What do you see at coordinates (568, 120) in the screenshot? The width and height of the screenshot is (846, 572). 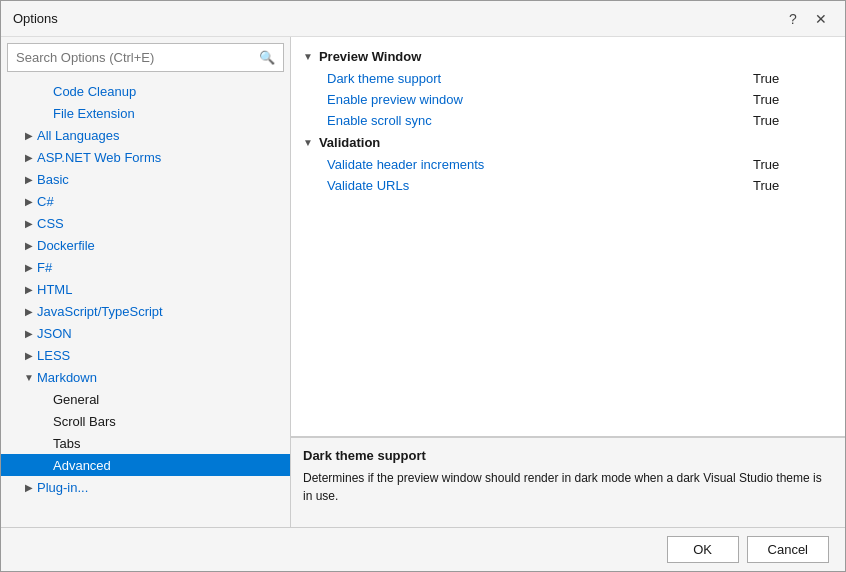 I see `option-row: Enable scroll syncTrue` at bounding box center [568, 120].